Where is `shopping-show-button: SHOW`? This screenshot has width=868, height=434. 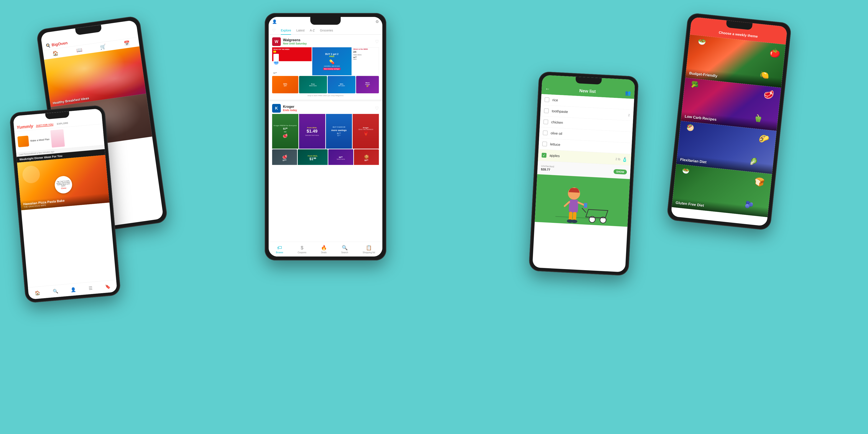
shopping-show-button: SHOW is located at coordinates (620, 172).